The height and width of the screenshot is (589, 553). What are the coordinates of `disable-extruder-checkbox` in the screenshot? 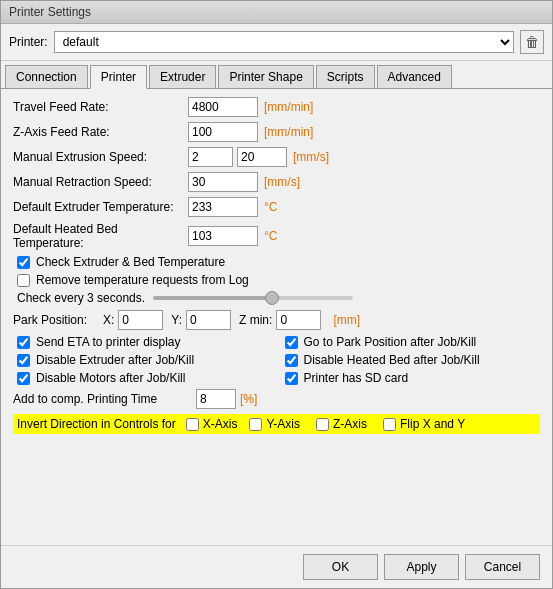 It's located at (24, 360).